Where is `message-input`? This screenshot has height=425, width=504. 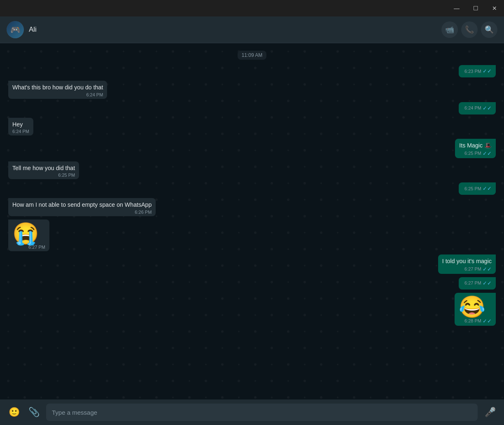
message-input is located at coordinates (262, 412).